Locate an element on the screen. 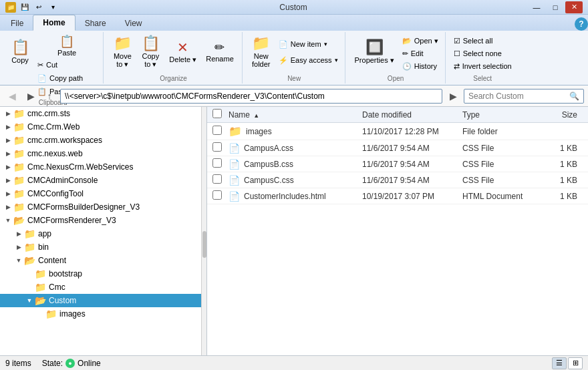 Image resolution: width=588 pixels, height=370 pixels. file-type: File folder is located at coordinates (502, 132).